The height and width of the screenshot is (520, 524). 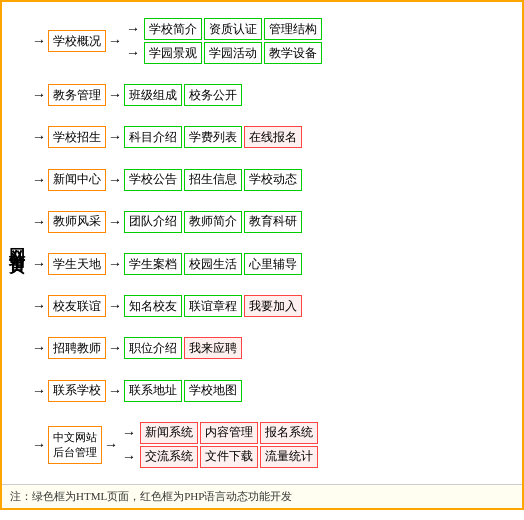 I want to click on branch-item: 心里辅导, so click(x=273, y=264).